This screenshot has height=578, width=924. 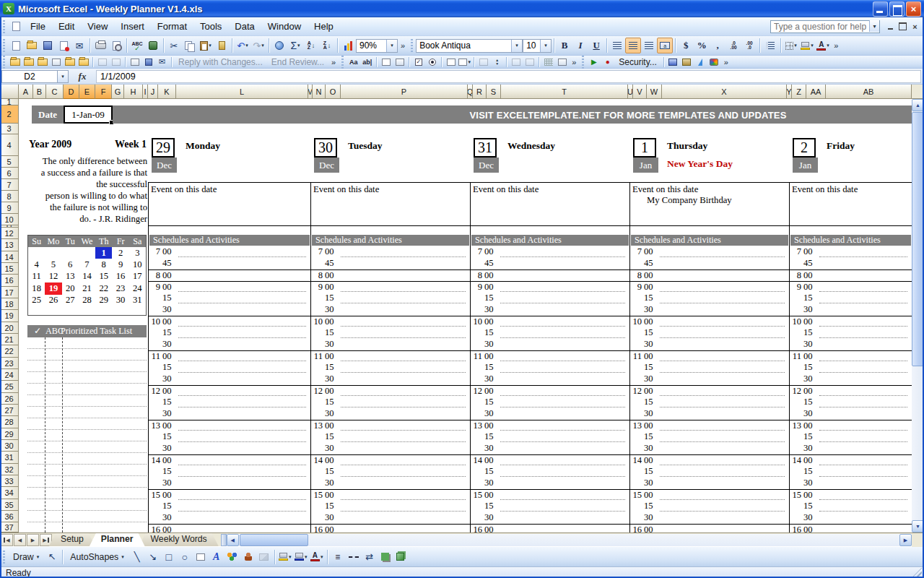 I want to click on row-header: 17, so click(x=9, y=293).